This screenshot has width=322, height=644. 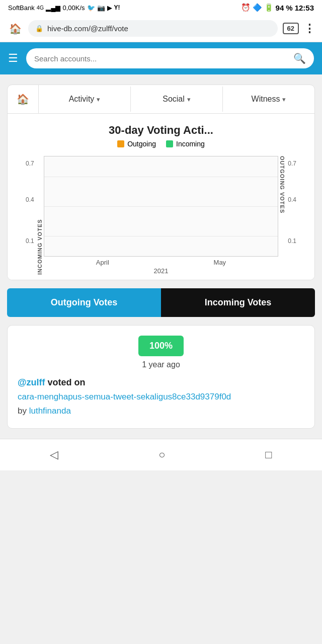 What do you see at coordinates (161, 206) in the screenshot?
I see `chart-grid` at bounding box center [161, 206].